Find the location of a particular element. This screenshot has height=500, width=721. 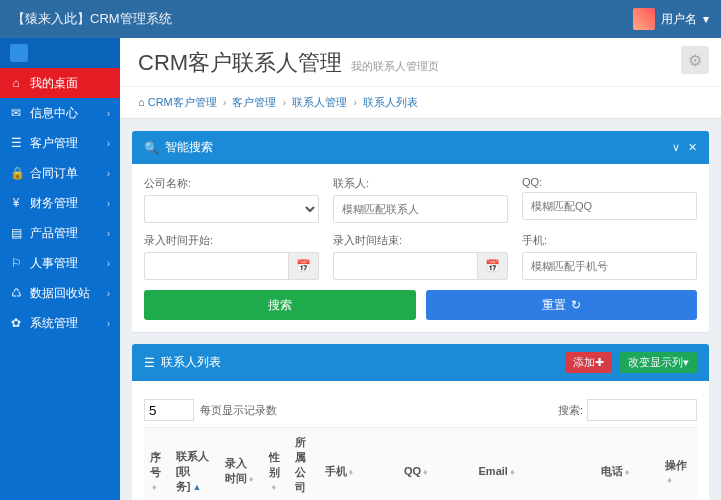

sidebar-item-label: 信息中心 is located at coordinates (54, 114).